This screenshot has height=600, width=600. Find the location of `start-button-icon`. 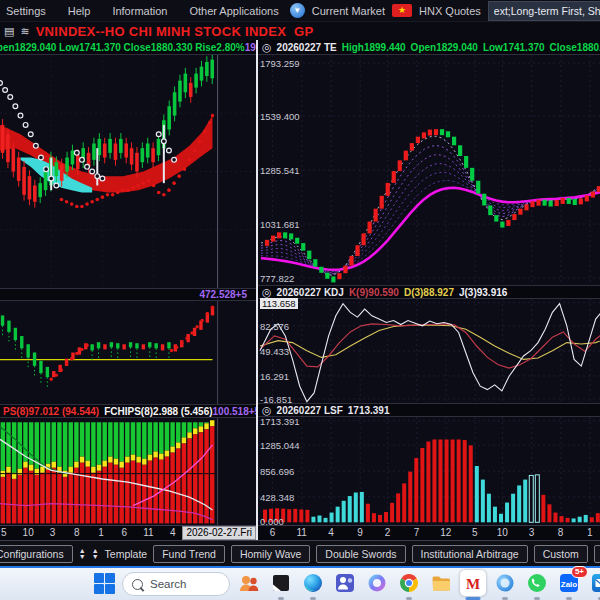

start-button-icon is located at coordinates (105, 584).